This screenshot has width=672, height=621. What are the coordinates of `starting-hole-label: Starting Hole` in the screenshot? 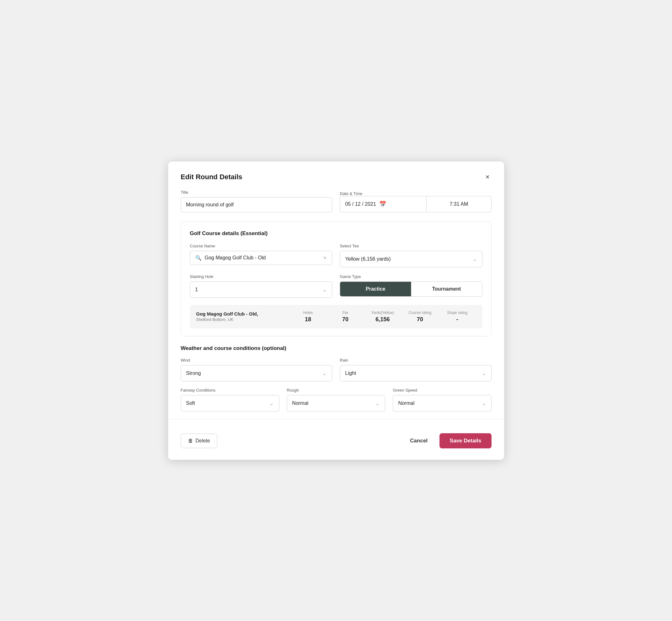 It's located at (261, 277).